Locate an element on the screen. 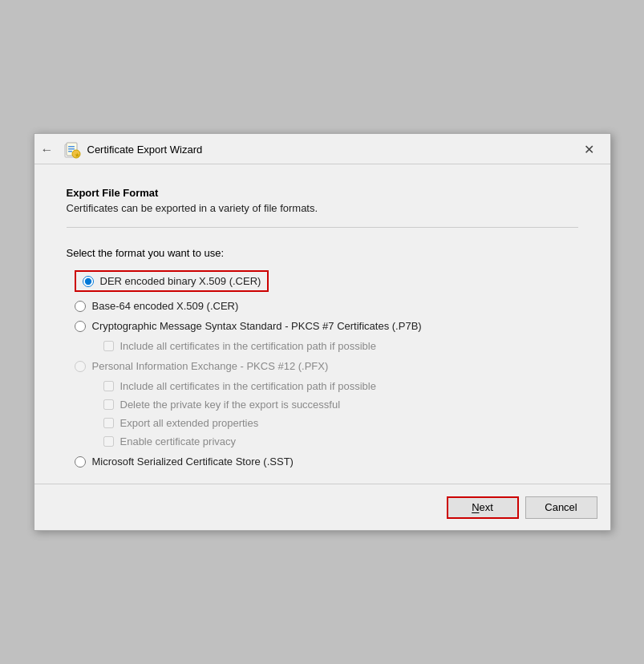 Image resolution: width=644 pixels, height=664 pixels. section-desc: Certificates can be exported in a variet… is located at coordinates (322, 209).